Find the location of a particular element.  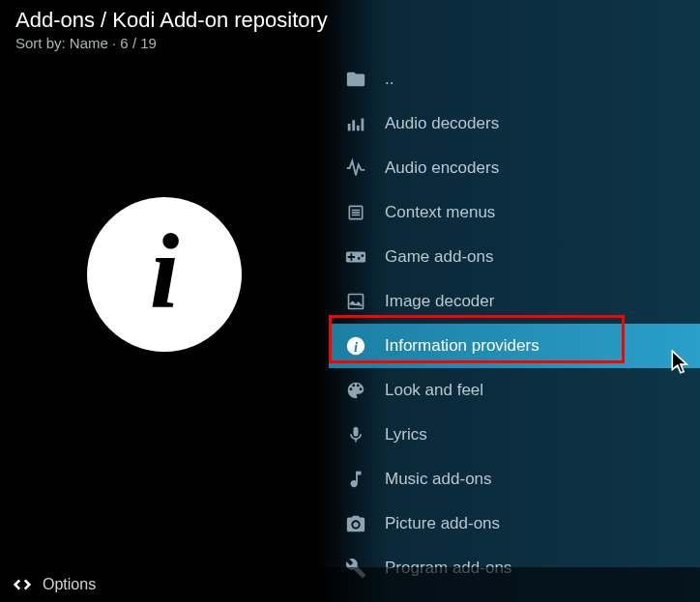

info-glyph: i is located at coordinates (164, 272).